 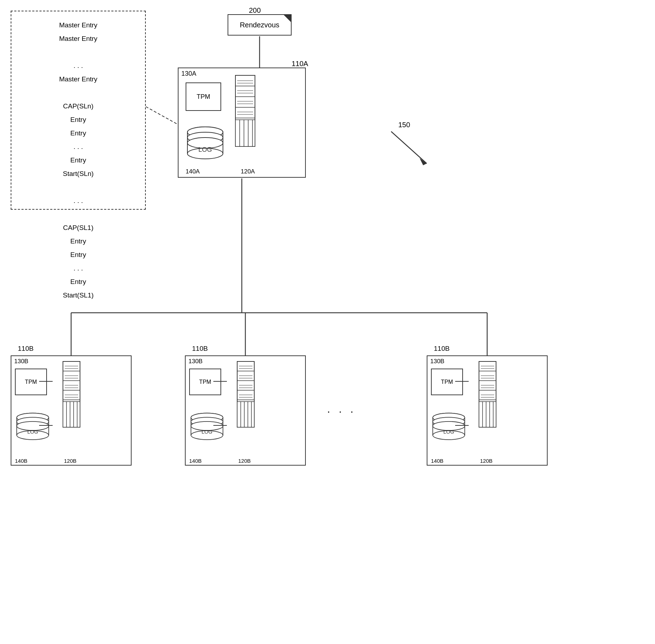 I want to click on me-line-14: . . ., so click(x=78, y=201).